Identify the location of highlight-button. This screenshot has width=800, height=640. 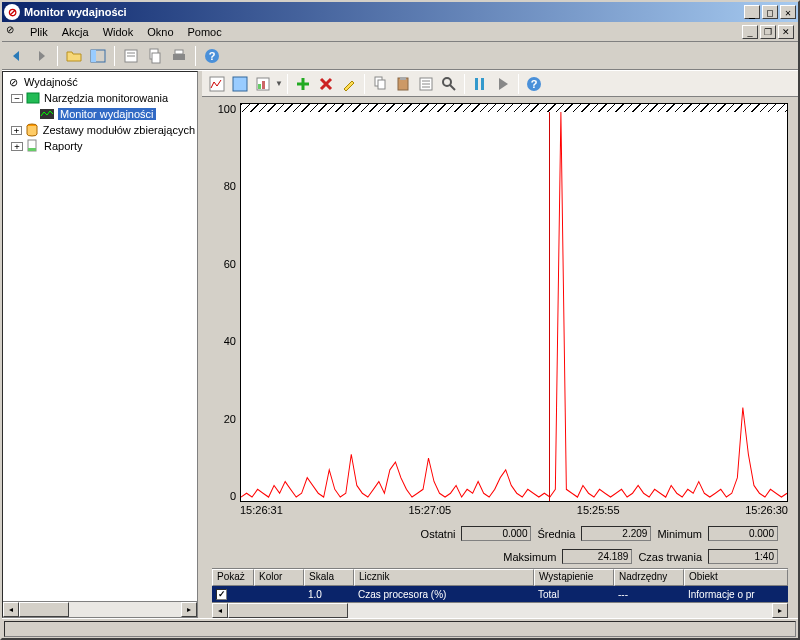
(349, 84).